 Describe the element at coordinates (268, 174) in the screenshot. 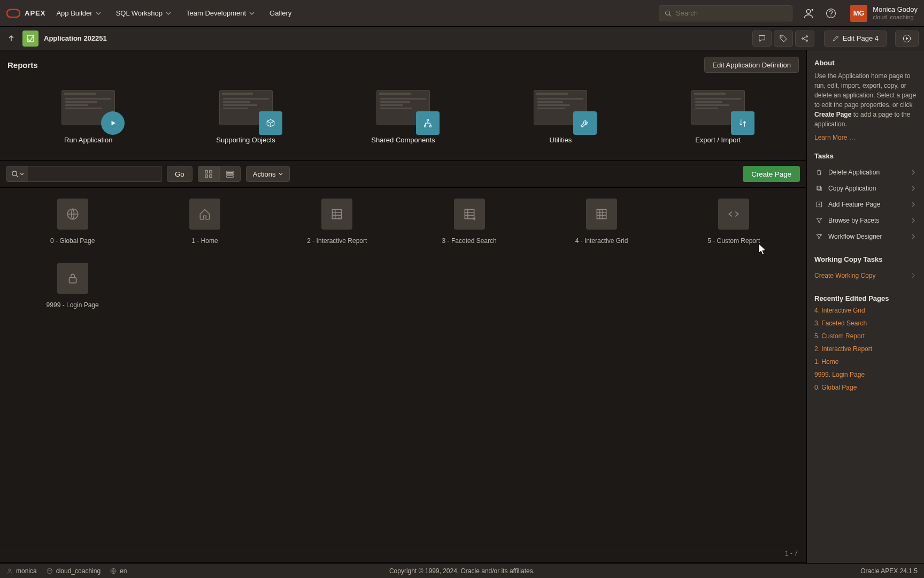

I see `actions-button: Actions` at that location.